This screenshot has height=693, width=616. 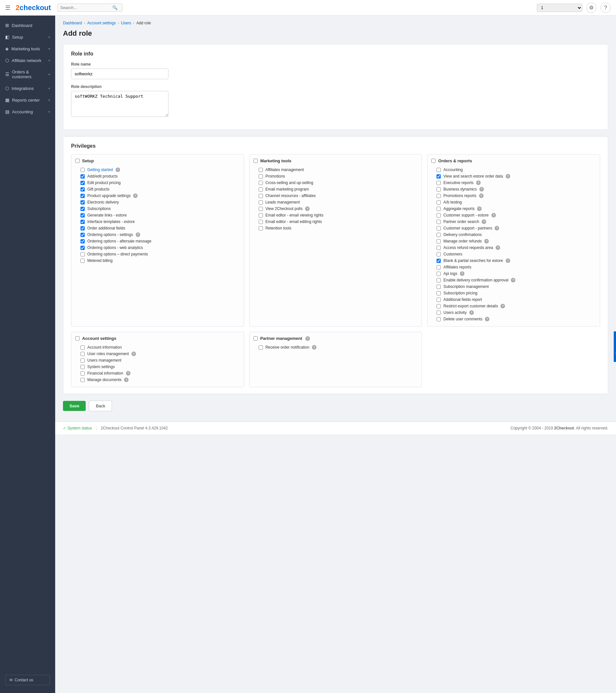 I want to click on orders-master-checkbox, so click(x=433, y=161).